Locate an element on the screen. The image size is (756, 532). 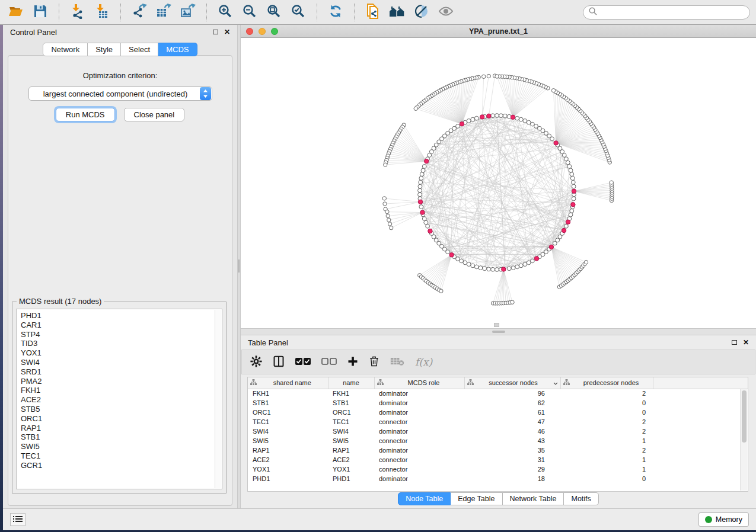
tab-network-table: Network Table is located at coordinates (534, 499).